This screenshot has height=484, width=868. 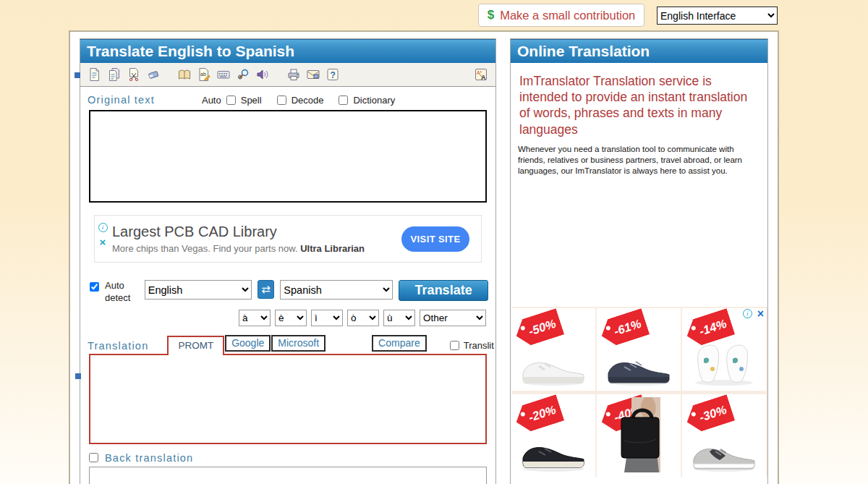 I want to click on ad-title: Largest PCB CAD Library, so click(x=257, y=232).